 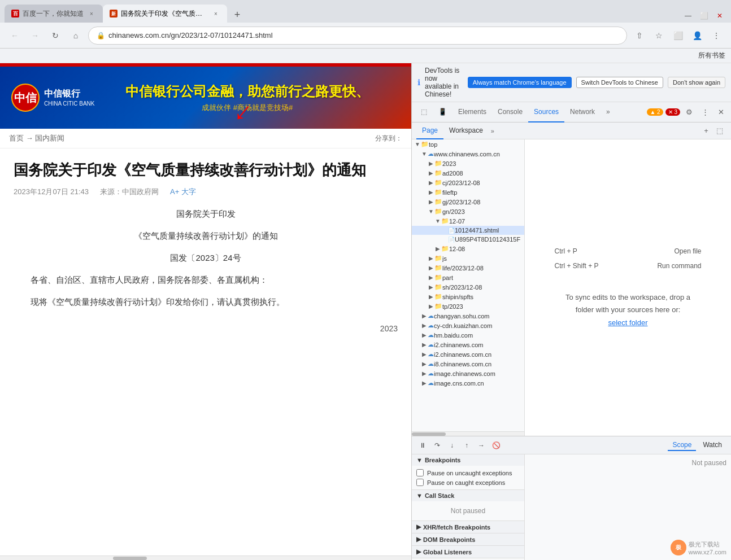 I want to click on tree-item-ad2008: ▶ 📁 ad2008, so click(x=468, y=173).